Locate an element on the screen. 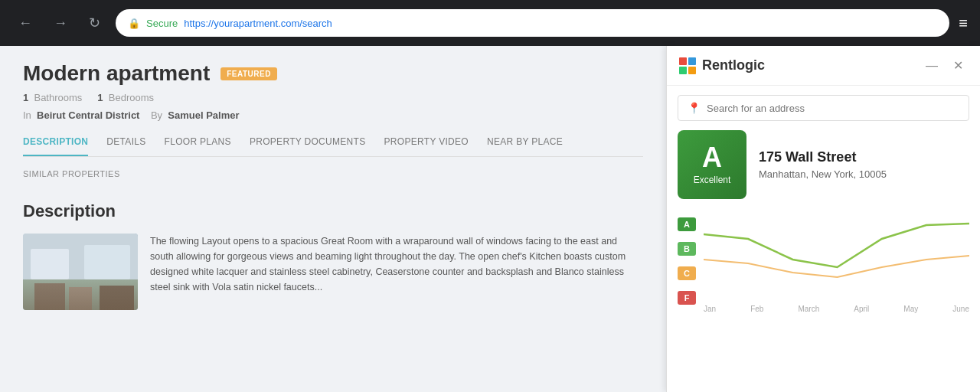 The height and width of the screenshot is (392, 980). logo-dot-blue is located at coordinates (692, 61).